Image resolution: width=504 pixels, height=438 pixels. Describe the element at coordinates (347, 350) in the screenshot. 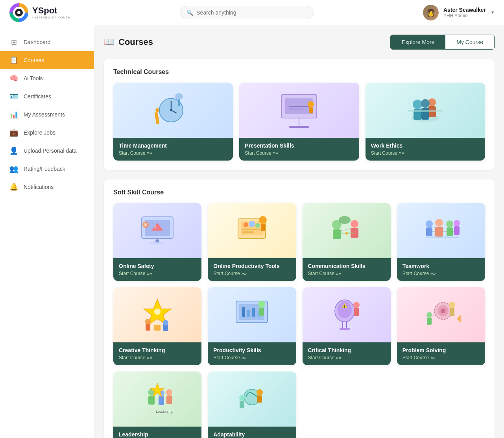

I see `course-name-critical-thinking: Critical Thinking` at that location.